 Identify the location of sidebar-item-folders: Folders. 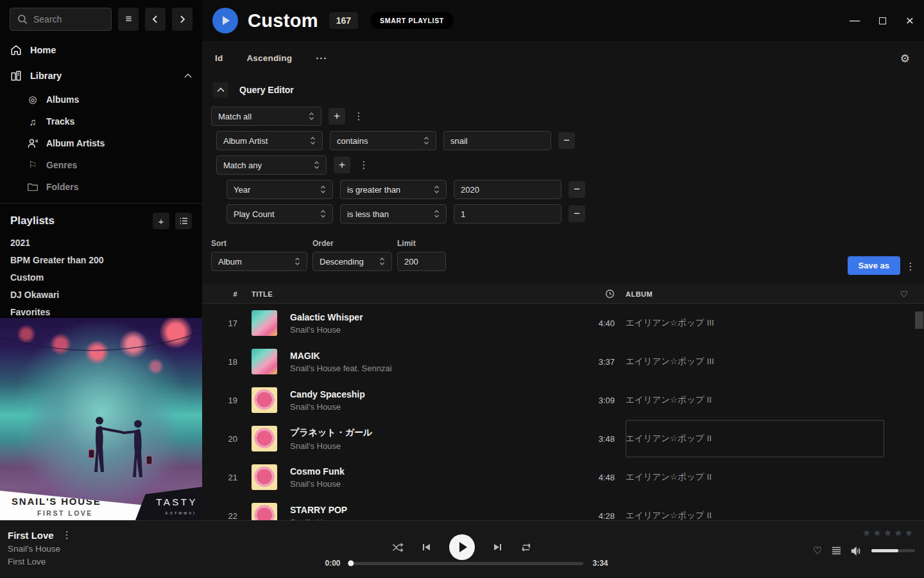
(101, 187).